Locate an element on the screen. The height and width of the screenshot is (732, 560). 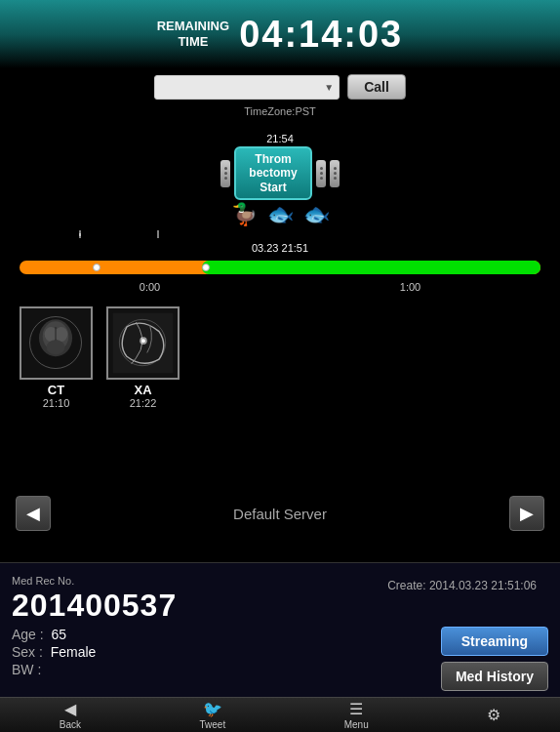
thumbnail-xa-image is located at coordinates (142, 344).